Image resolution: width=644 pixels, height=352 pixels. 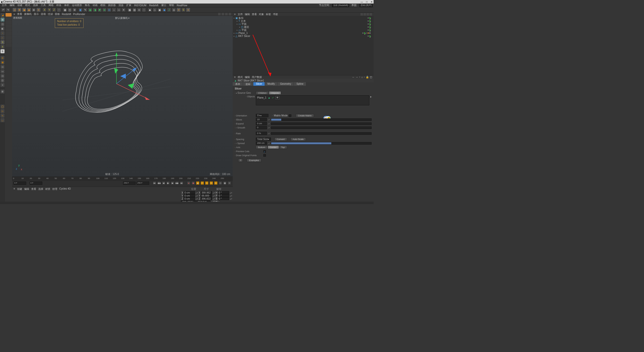 What do you see at coordinates (371, 77) in the screenshot?
I see `am-pin-icon: ◫` at bounding box center [371, 77].